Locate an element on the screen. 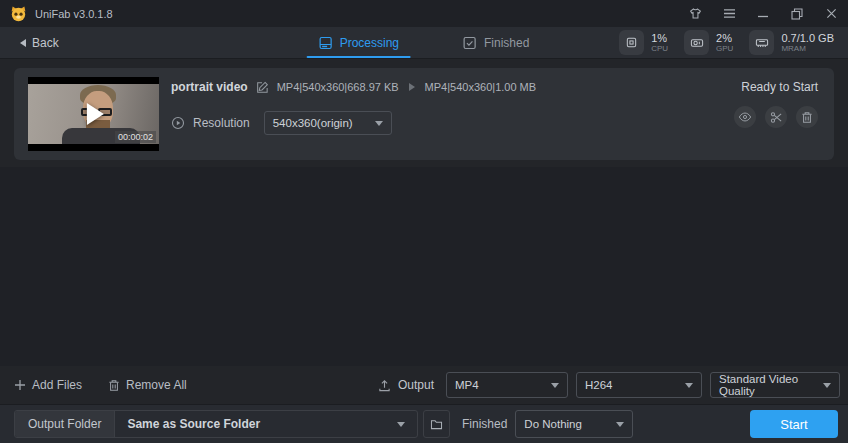  output-label: Output is located at coordinates (416, 385).